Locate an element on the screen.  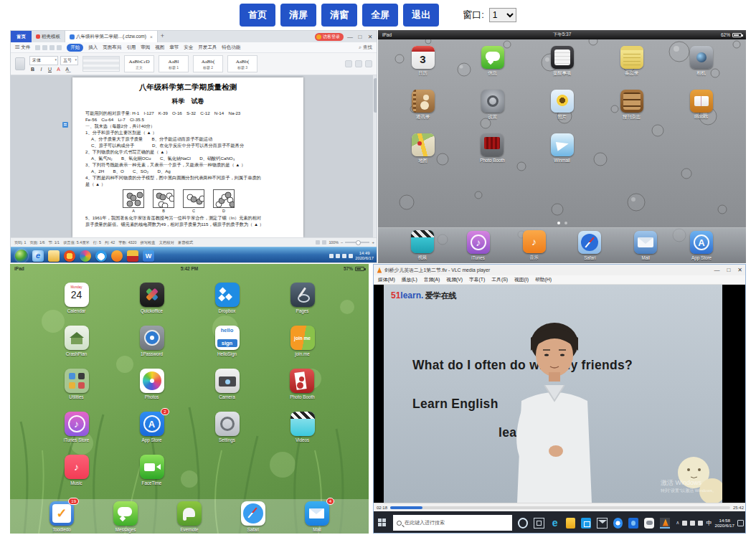
menu-media: 媒体(M) is located at coordinates (387, 280).